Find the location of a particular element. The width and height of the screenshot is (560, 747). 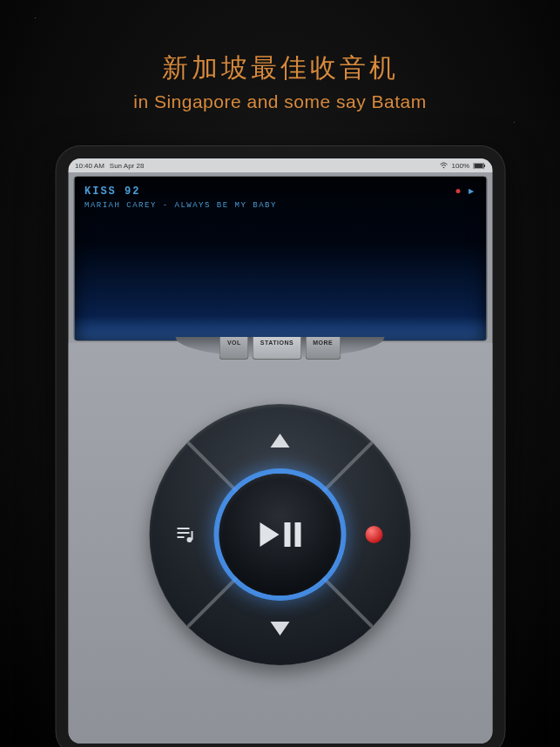

wifi-icon is located at coordinates (444, 165).